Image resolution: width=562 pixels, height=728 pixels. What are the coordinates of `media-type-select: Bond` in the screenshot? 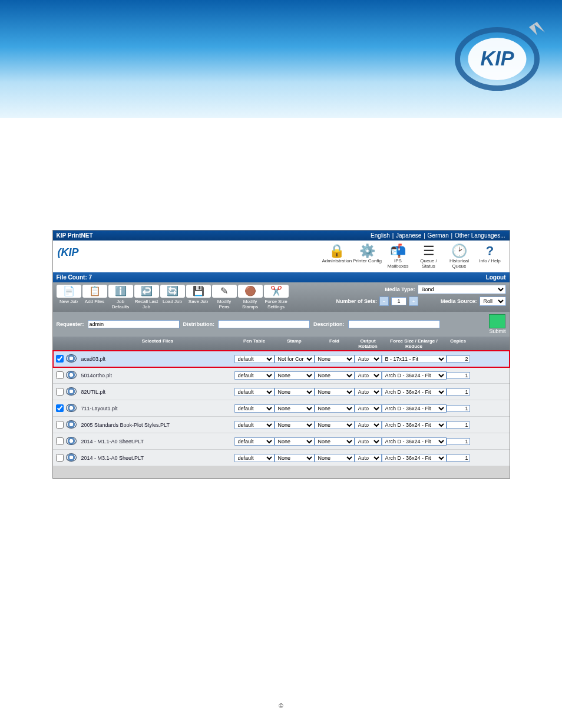 It's located at (462, 289).